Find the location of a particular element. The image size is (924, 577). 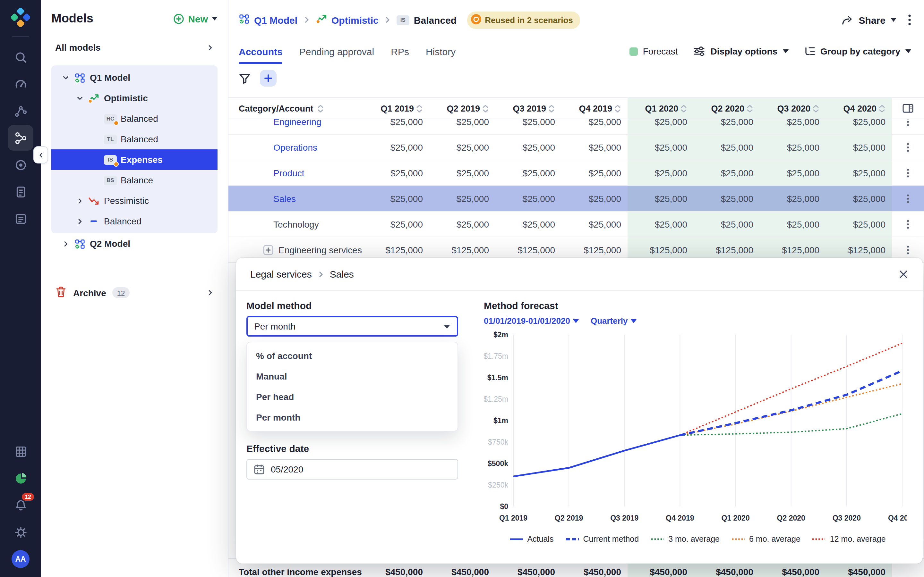

tab-history: History is located at coordinates (441, 51).